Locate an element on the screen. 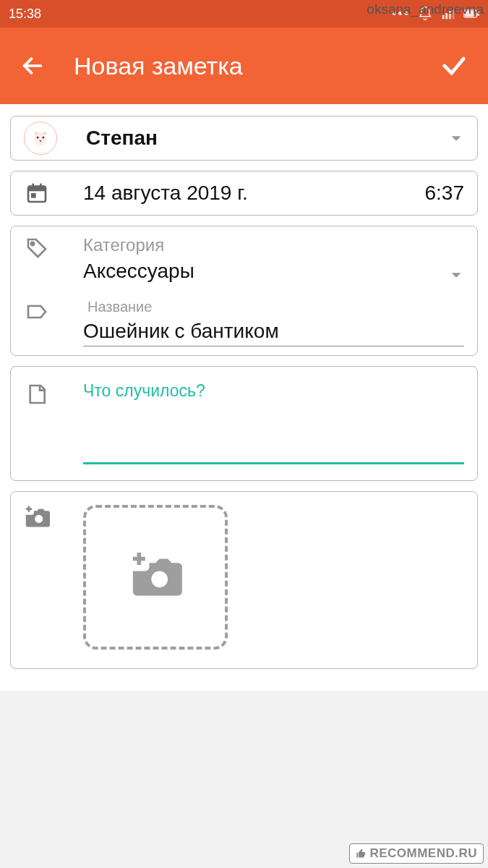 Image resolution: width=488 pixels, height=868 pixels. appbar: Новая заметка is located at coordinates (244, 66).